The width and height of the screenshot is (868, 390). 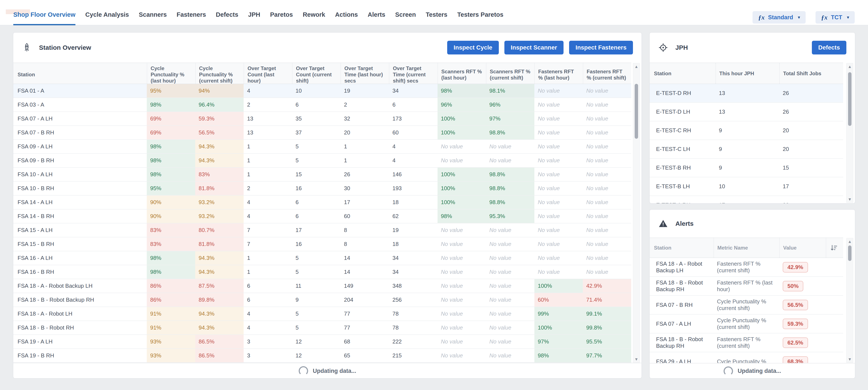 What do you see at coordinates (601, 48) in the screenshot?
I see `inspect-fasteners-button: Inspect Fasteners` at bounding box center [601, 48].